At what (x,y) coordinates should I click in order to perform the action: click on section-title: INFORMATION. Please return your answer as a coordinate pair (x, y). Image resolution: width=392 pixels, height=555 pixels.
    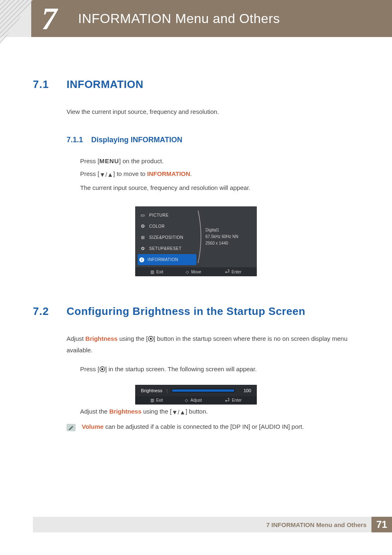
    Looking at the image, I should click on (105, 85).